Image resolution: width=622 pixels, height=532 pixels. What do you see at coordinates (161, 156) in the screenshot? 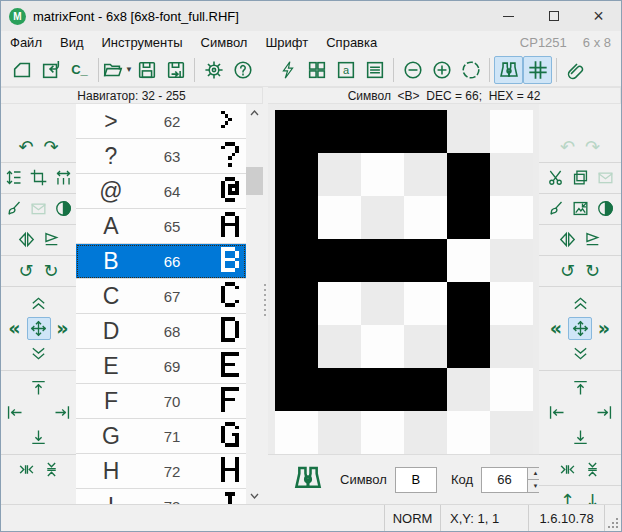
I see `char-list-row-63: ?63` at bounding box center [161, 156].